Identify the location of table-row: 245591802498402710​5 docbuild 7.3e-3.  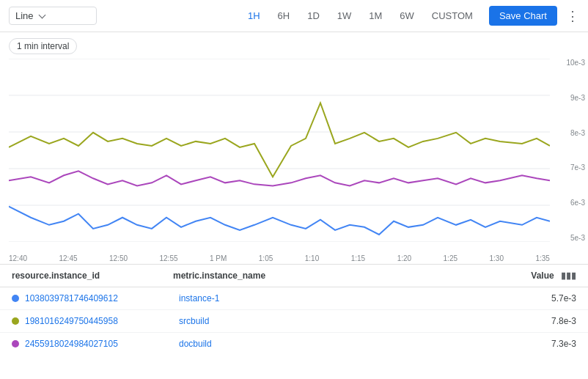
(294, 344).